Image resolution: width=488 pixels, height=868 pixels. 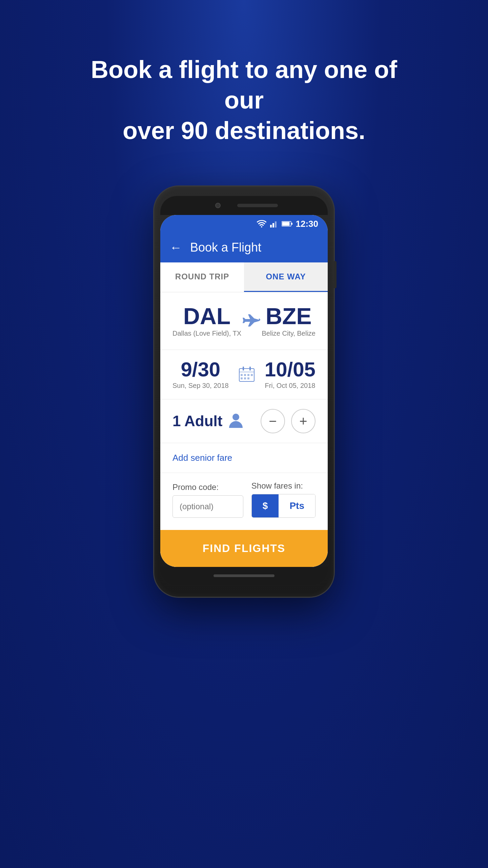 I want to click on camera-dot, so click(x=218, y=205).